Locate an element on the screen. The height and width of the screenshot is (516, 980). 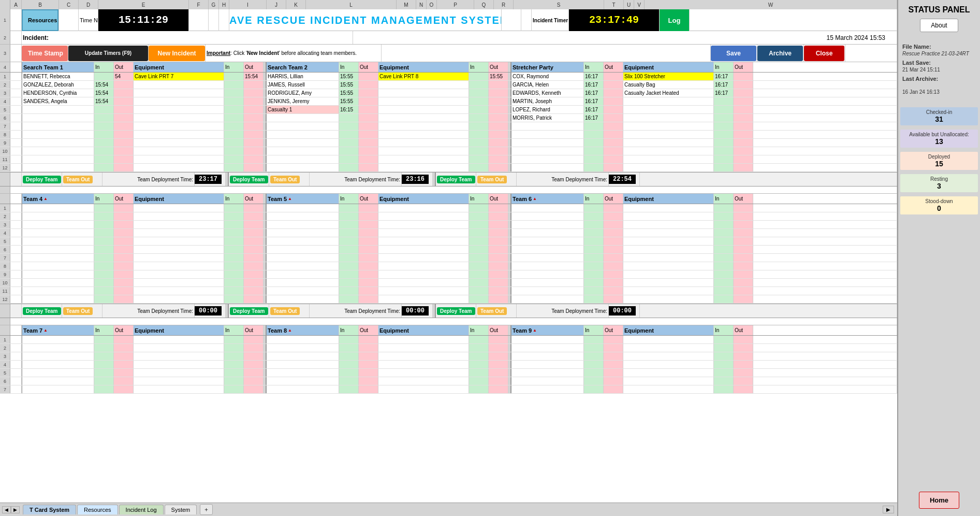
incident-label: Incident: is located at coordinates (36, 38).